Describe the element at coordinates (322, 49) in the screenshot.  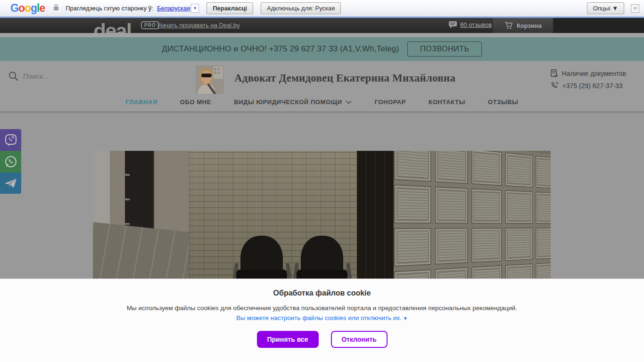
I see `promo-banner: ДИСТАНЦИОННО и ОЧНО! +375 29 627 37 33 (…` at that location.